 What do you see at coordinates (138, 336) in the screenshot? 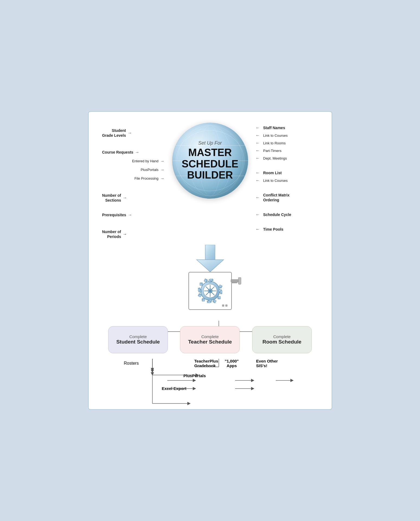
I see `student-schedule-small: Complete` at bounding box center [138, 336].